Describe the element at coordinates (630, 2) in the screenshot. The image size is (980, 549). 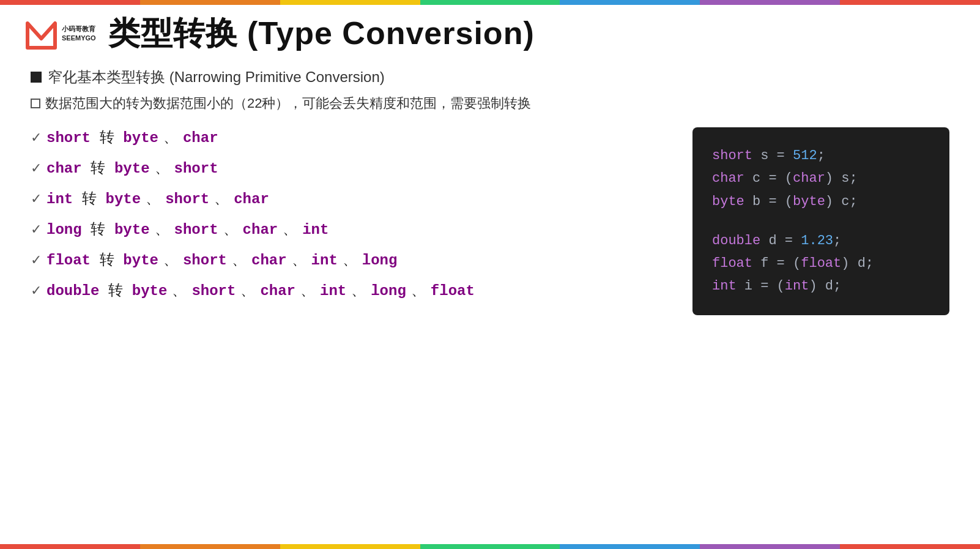
I see `top-bar-blue` at that location.